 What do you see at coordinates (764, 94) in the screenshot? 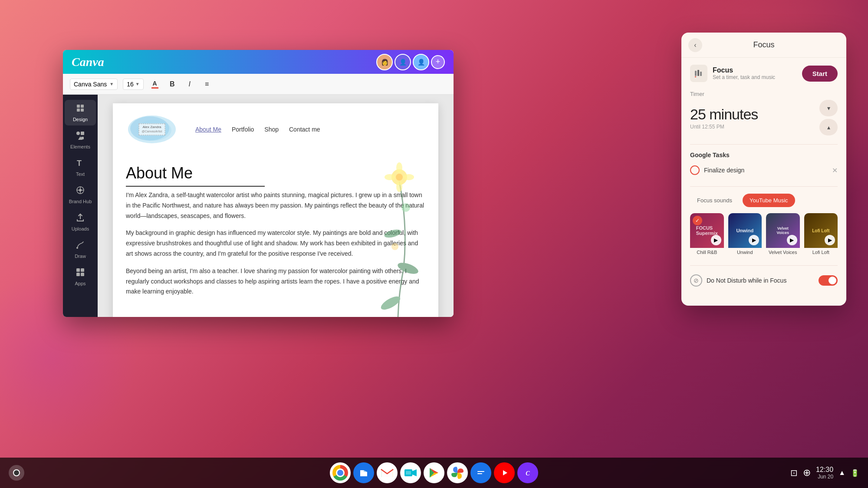
I see `timer-label: Timer` at bounding box center [764, 94].